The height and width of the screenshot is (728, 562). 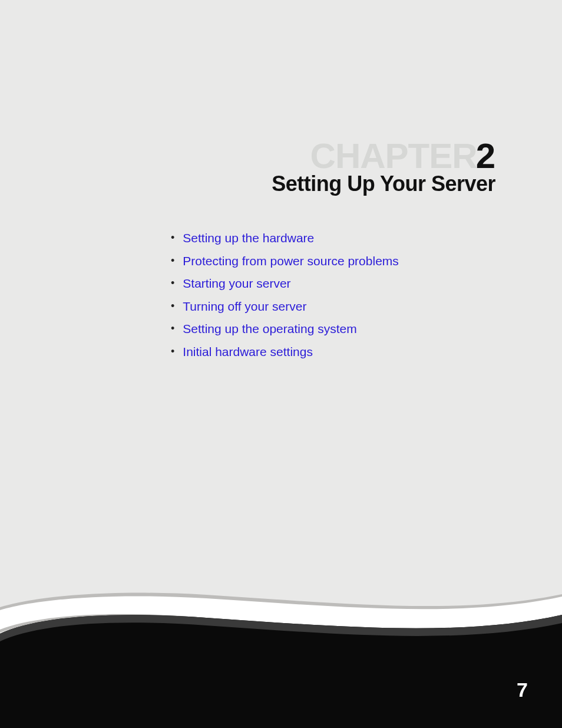 What do you see at coordinates (285, 329) in the screenshot?
I see `toc-item: • Setting up the operating system` at bounding box center [285, 329].